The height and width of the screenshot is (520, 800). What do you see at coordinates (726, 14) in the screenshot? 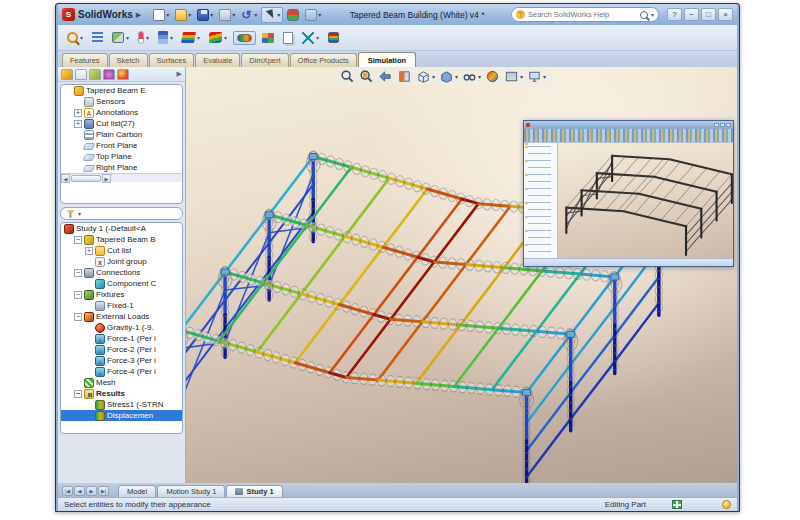
I see `close-button: ×` at bounding box center [726, 14].